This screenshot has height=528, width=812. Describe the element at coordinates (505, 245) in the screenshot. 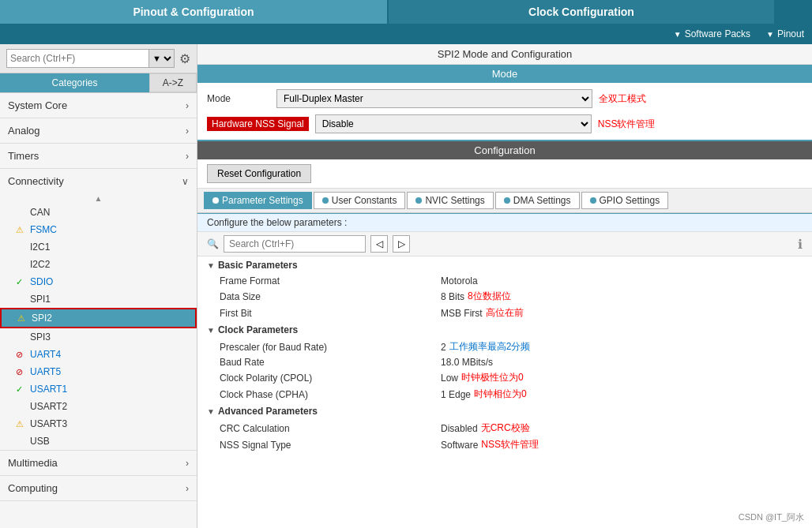

I see `param-search-bar: 🔍 ◁ ▷ ℹ` at that location.